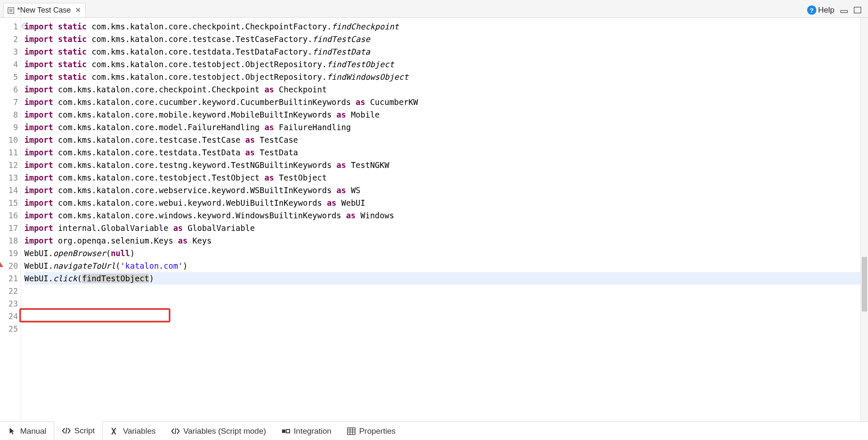 This screenshot has height=440, width=868. What do you see at coordinates (10, 152) in the screenshot?
I see `line-number: 11` at bounding box center [10, 152].